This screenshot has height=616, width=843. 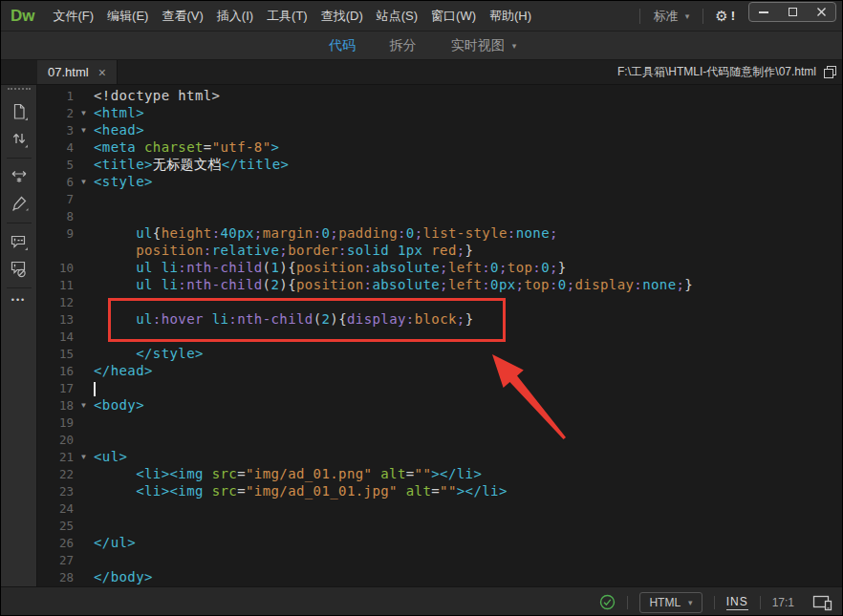 I want to click on code-text, so click(x=95, y=388).